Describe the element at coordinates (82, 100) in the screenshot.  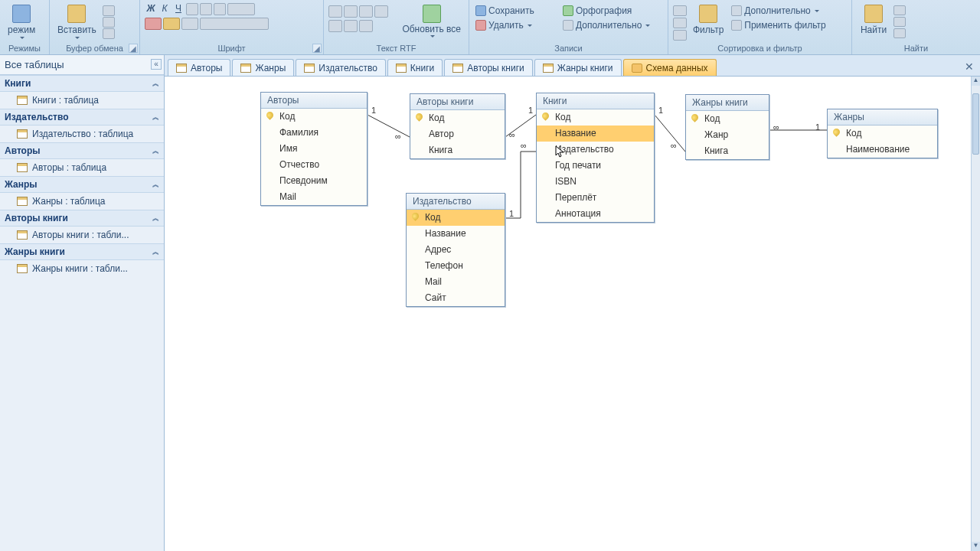
I see `nav-table-item: Книги : таблица` at that location.